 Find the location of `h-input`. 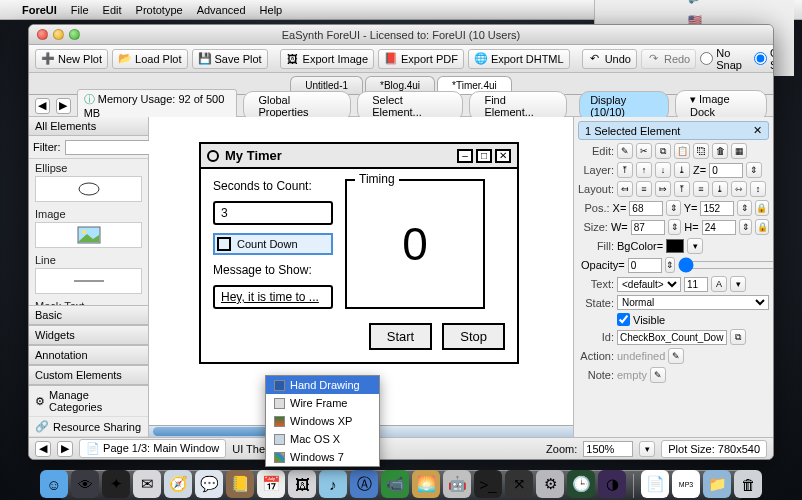

h-input is located at coordinates (719, 228).